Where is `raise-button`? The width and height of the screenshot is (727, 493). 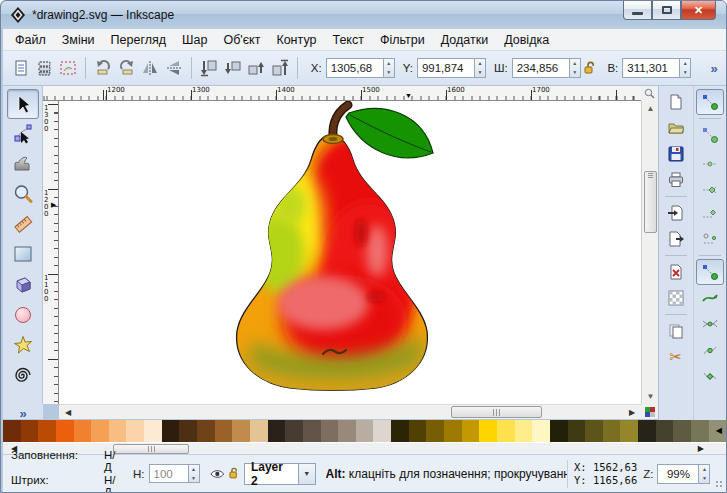 raise-button is located at coordinates (256, 68).